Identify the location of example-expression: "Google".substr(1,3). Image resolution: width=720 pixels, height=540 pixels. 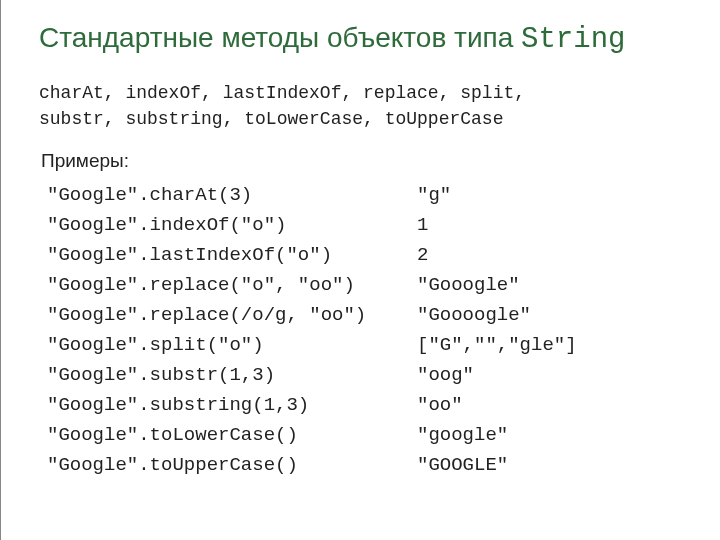
(232, 375).